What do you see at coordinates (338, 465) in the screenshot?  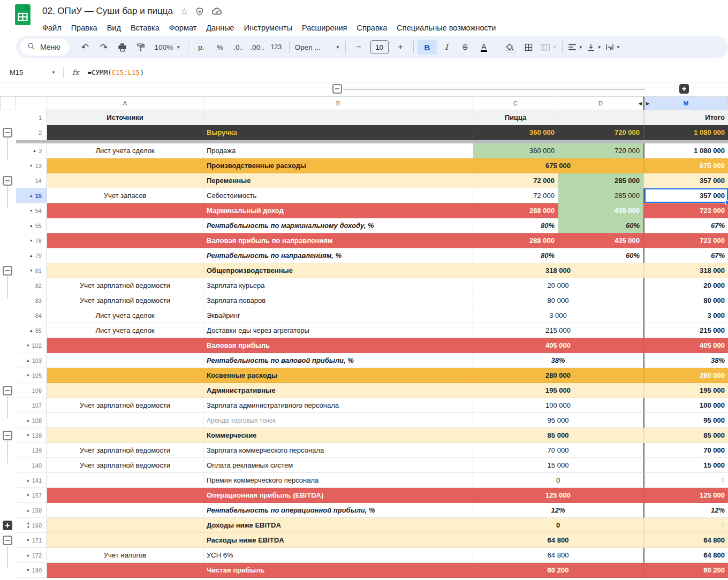 I see `cell-b140: Оплата рекламных систем` at bounding box center [338, 465].